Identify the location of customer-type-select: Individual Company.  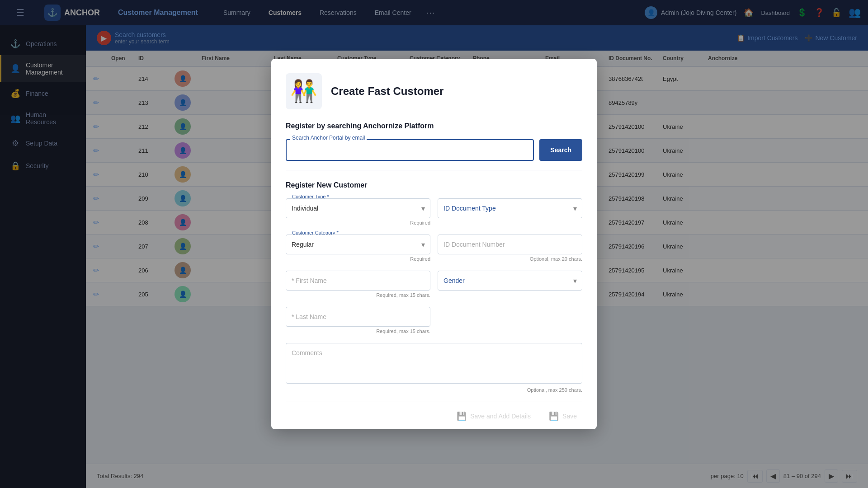
(358, 208).